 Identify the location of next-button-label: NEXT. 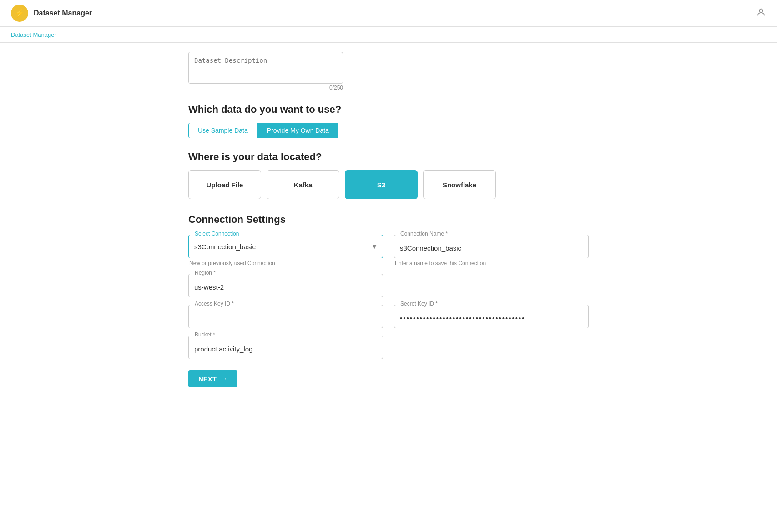
(207, 379).